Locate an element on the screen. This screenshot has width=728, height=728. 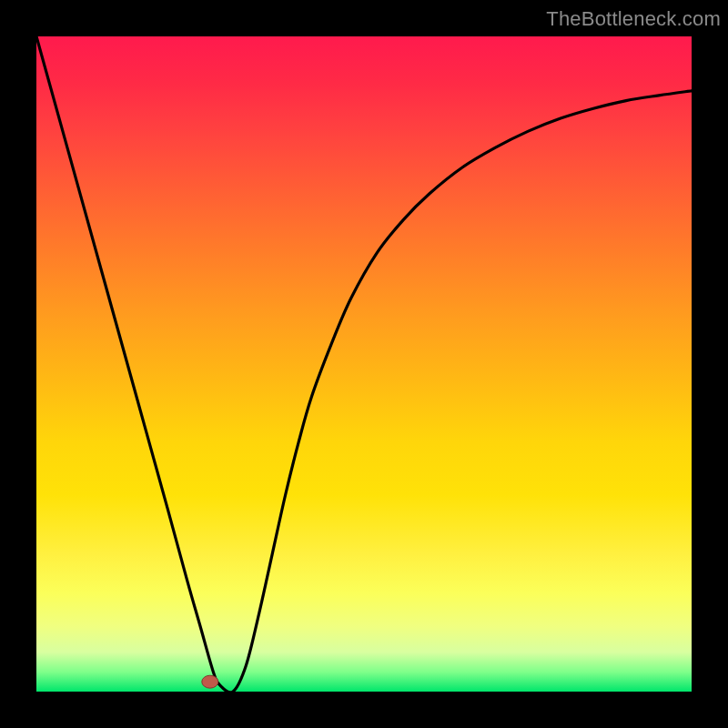
minimum-marker is located at coordinates (210, 682).